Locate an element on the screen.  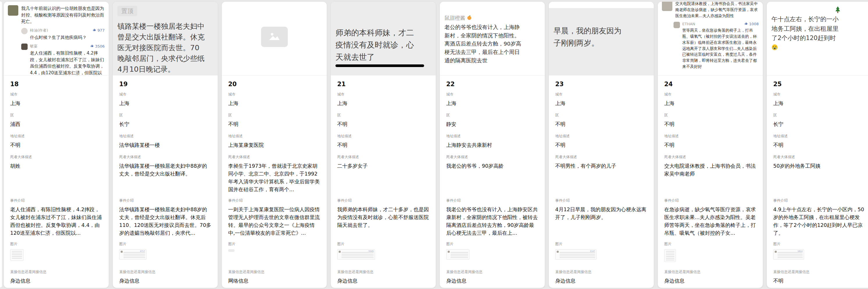
case-number: 25 is located at coordinates (819, 85).